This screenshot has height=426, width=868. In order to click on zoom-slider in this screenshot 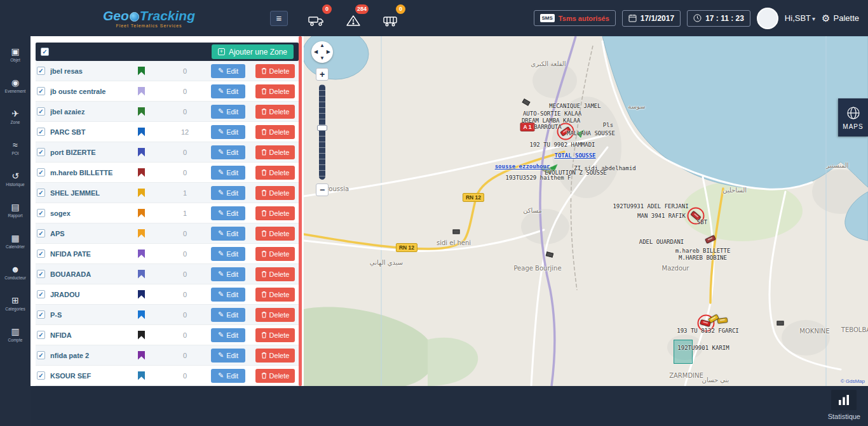, I will do `click(322, 132)`.